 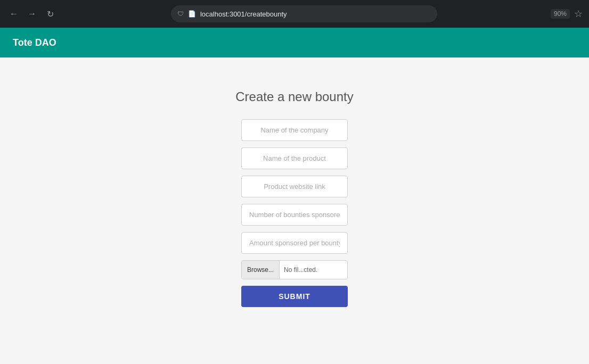 I want to click on nav-buttons: ← → ↻, so click(x=32, y=14).